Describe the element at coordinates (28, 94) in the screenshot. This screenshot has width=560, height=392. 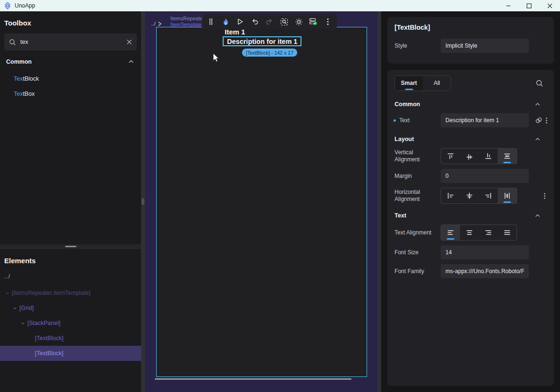
I see `rest-text: tBox` at that location.